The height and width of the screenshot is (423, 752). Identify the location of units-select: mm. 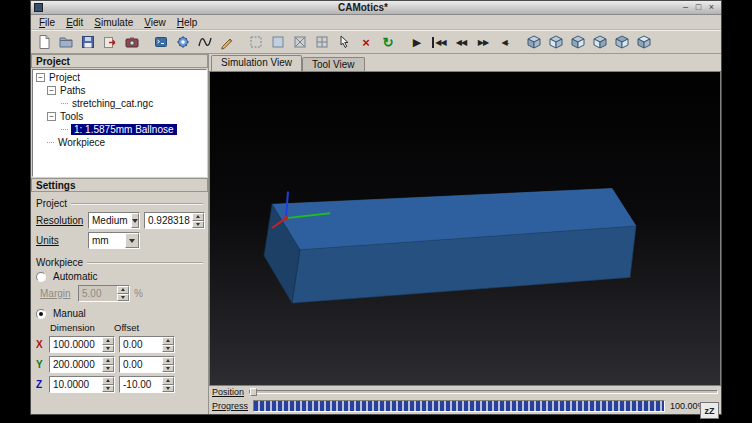
(114, 240).